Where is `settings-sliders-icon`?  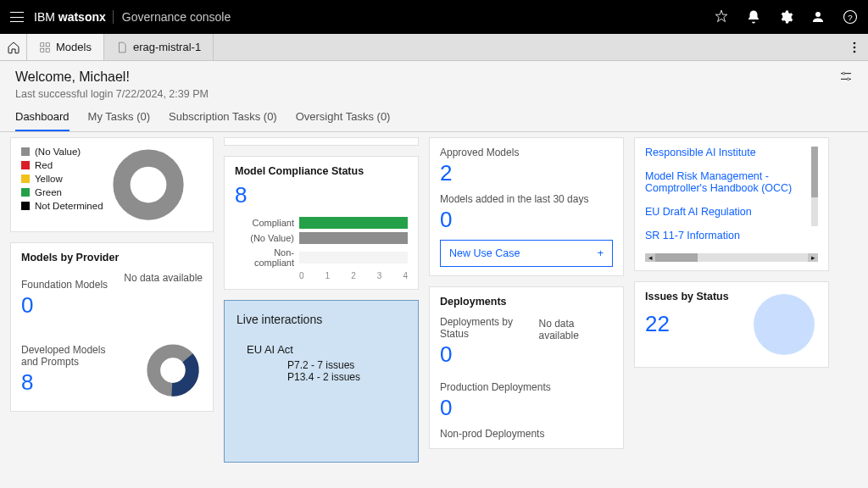 settings-sliders-icon is located at coordinates (846, 76).